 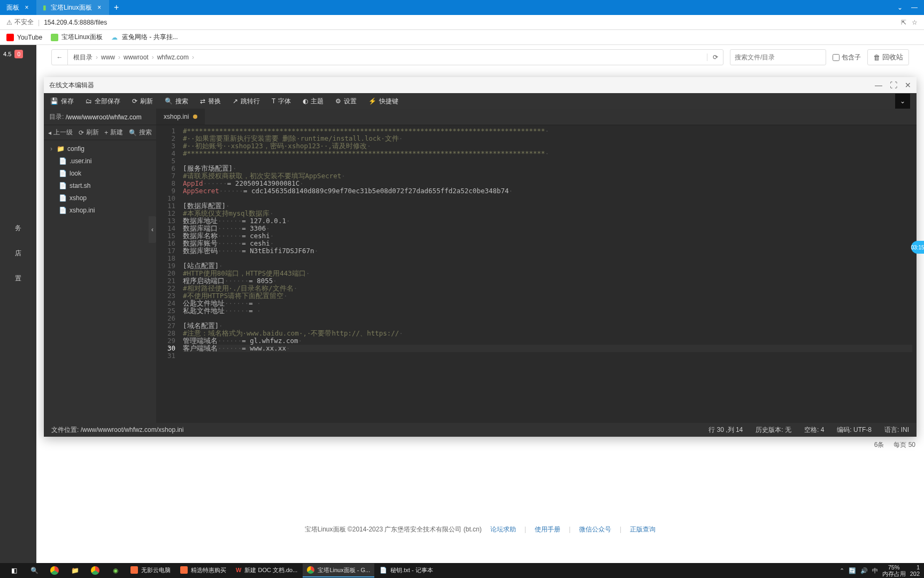 What do you see at coordinates (113, 133) in the screenshot?
I see `new-button: +新建` at bounding box center [113, 133].